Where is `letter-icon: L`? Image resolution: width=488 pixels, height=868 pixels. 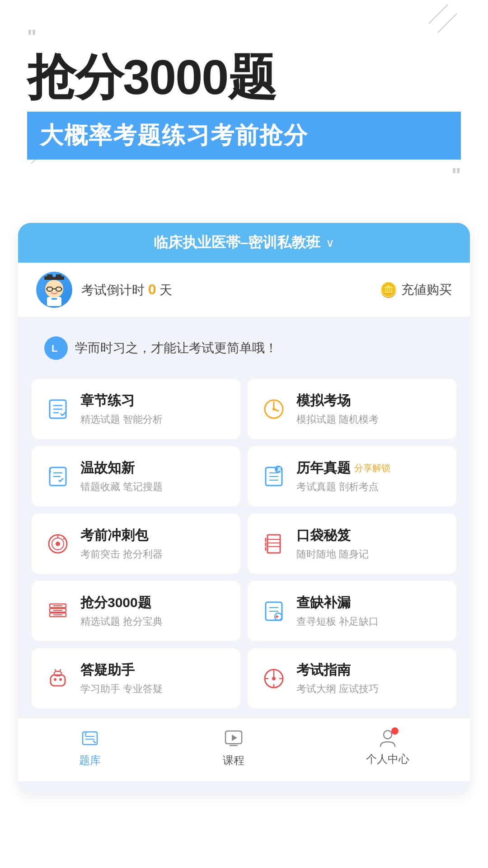 letter-icon: L is located at coordinates (56, 348).